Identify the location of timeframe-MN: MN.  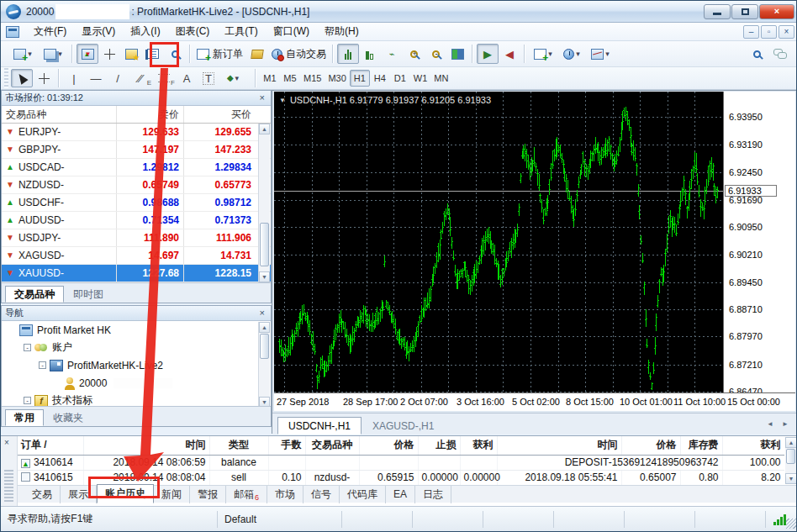
(441, 78).